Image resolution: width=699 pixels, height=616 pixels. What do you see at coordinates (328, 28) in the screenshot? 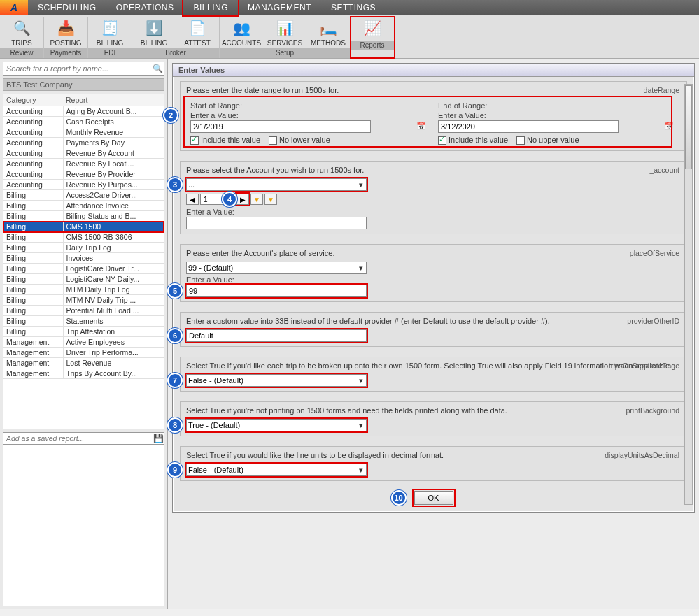
I see `methods-icon: 🛏️` at bounding box center [328, 28].